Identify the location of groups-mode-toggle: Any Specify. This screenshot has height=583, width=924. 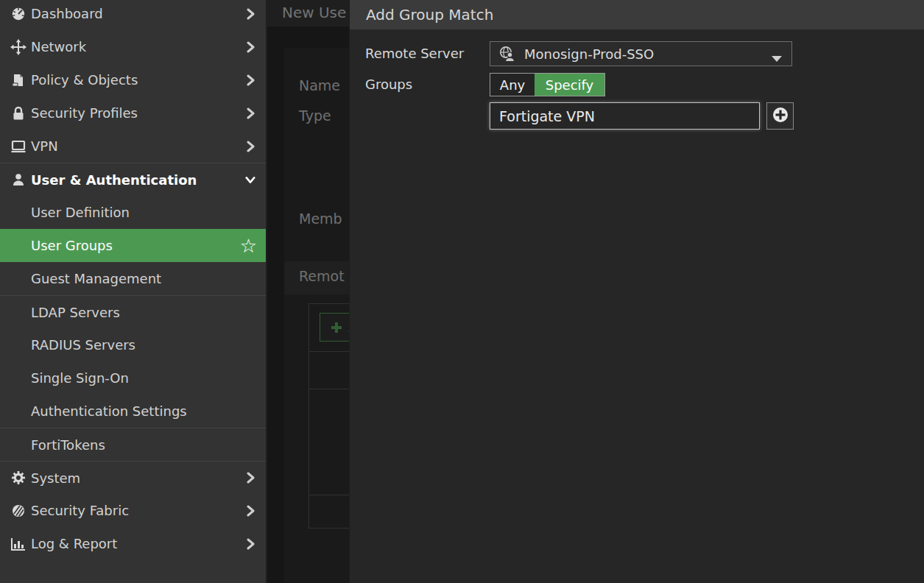
(548, 85).